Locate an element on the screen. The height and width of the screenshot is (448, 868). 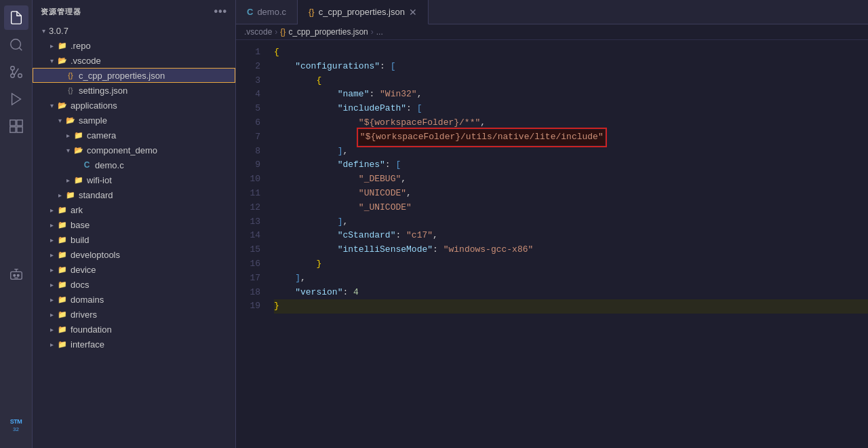
breadcrumb-sep-2: › is located at coordinates (372, 32).